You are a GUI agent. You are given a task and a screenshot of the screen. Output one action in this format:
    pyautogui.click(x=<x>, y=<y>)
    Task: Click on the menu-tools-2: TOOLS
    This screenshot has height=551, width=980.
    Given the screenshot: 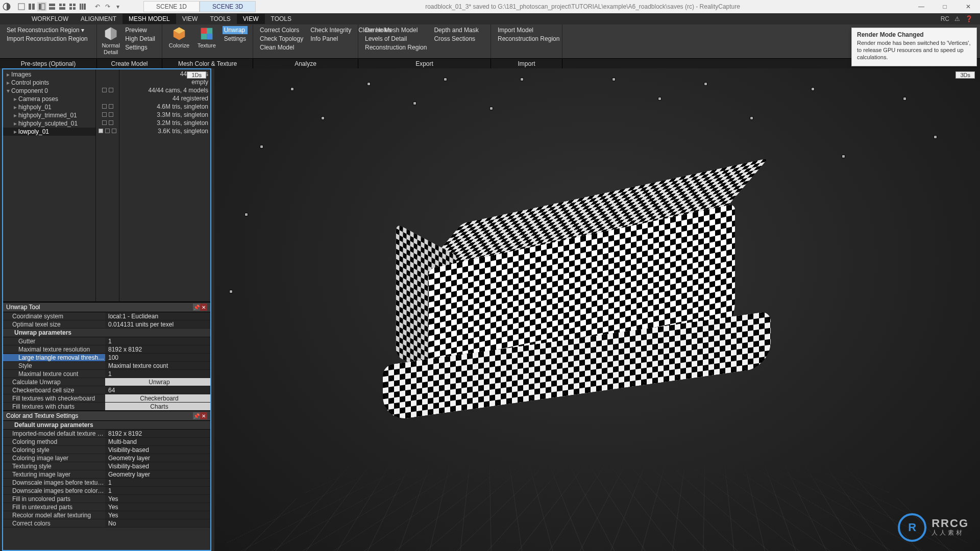 What is the action you would take?
    pyautogui.click(x=281, y=19)
    